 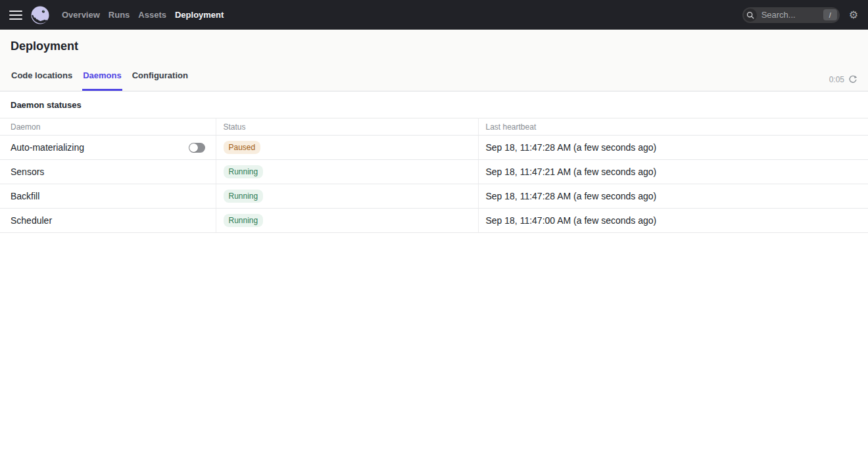 I want to click on daemon-name: Auto-materializing, so click(x=47, y=147).